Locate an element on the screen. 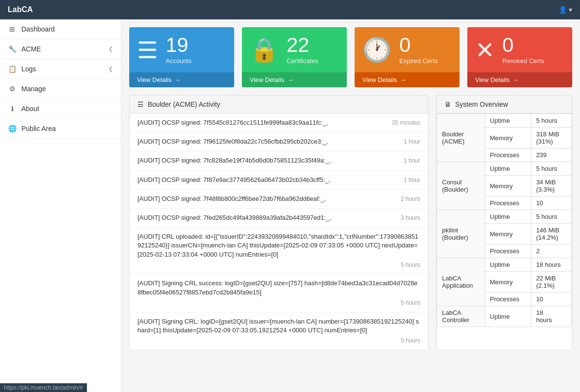 The image size is (580, 392). system-section-label: LabCA Controller is located at coordinates (461, 316).